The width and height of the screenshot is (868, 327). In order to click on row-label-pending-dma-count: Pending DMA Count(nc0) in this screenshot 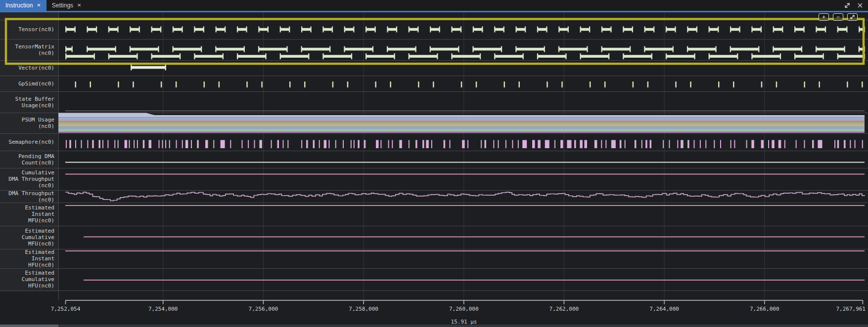, I will do `click(27, 160)`.